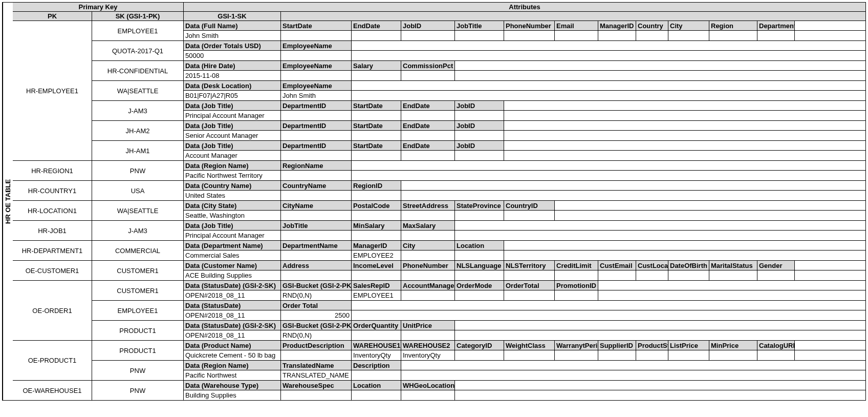 The height and width of the screenshot is (417, 868). Describe the element at coordinates (138, 310) in the screenshot. I see `sk-cell: EMPLOYEE1` at that location.